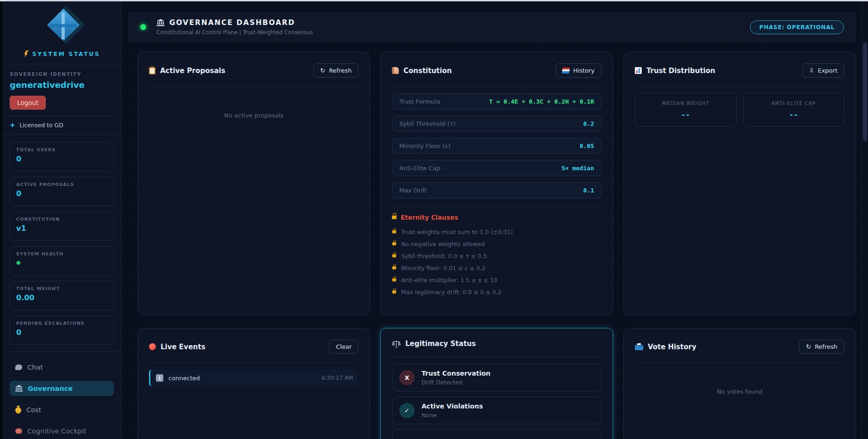 This screenshot has width=868, height=439. Describe the element at coordinates (497, 217) in the screenshot. I see `eternity-clauses-header: Eternity Clauses` at that location.